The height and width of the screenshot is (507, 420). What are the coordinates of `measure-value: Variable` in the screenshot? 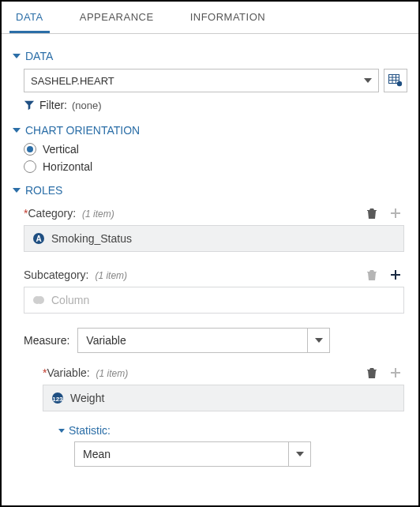 It's located at (193, 340).